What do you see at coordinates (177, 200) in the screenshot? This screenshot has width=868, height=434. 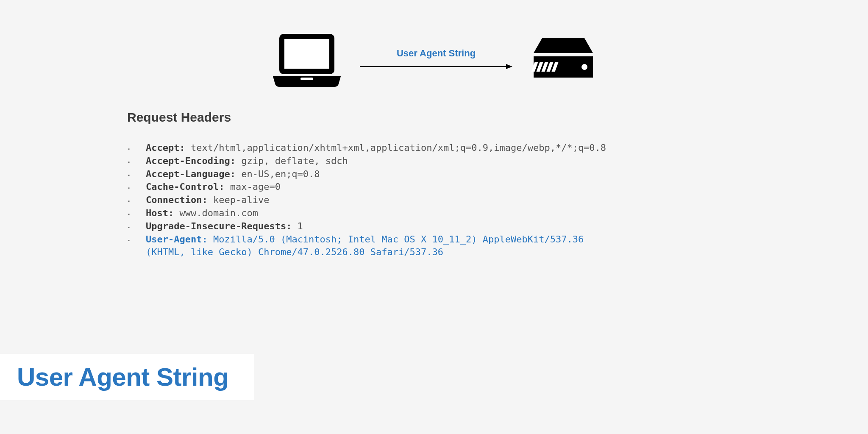 I see `header-key: Connection:` at bounding box center [177, 200].